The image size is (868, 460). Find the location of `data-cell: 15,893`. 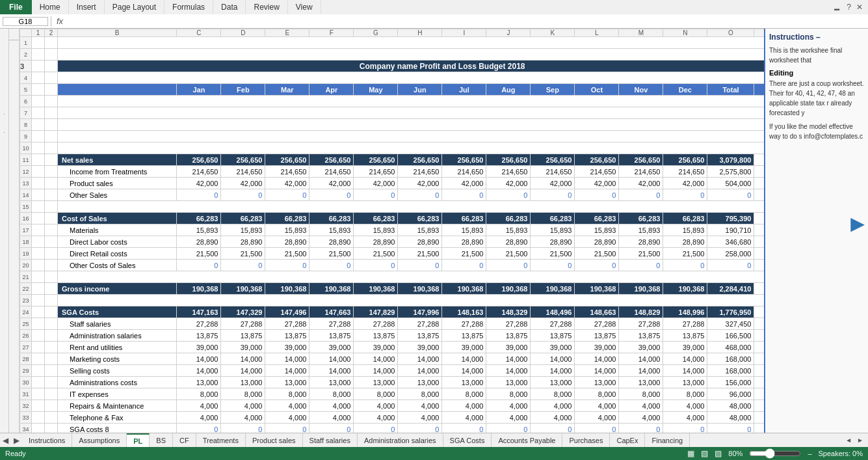

data-cell: 15,893 is located at coordinates (332, 230).